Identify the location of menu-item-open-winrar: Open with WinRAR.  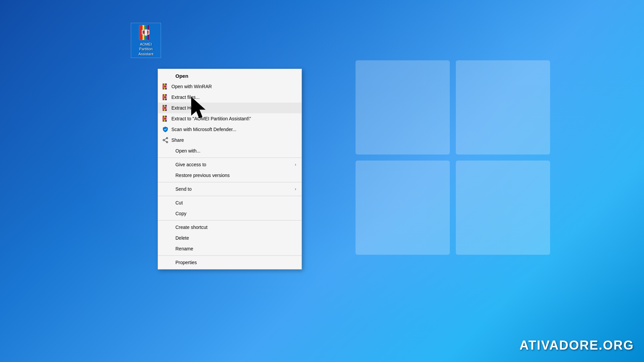
(230, 86).